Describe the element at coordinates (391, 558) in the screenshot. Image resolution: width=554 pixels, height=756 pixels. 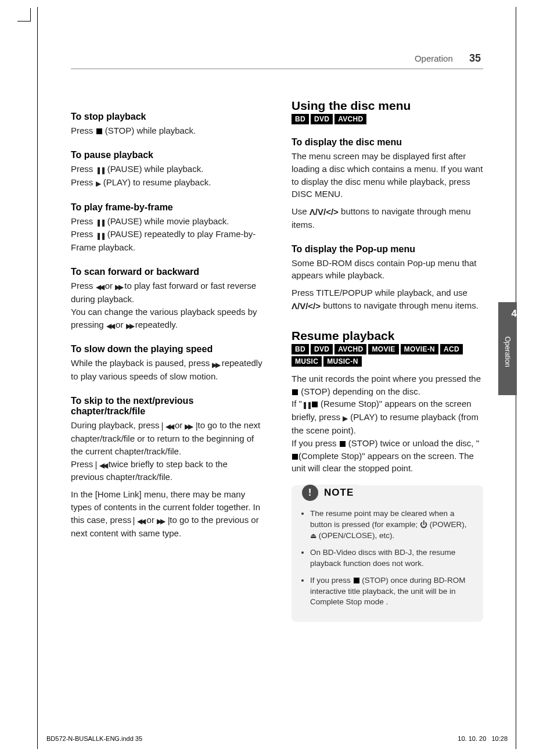
I see `note-item: On BD-Video discs with BD-J, the resume …` at that location.